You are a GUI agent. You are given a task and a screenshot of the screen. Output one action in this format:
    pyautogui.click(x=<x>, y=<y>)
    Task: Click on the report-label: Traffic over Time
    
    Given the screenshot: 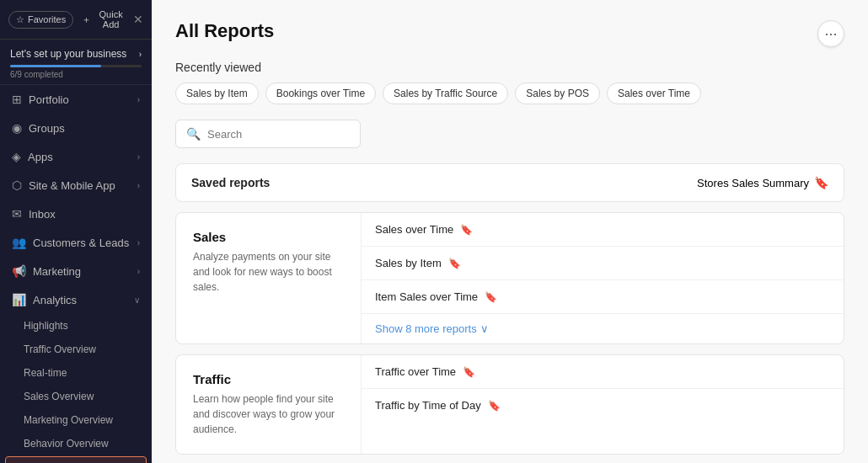 What is the action you would take?
    pyautogui.click(x=415, y=372)
    